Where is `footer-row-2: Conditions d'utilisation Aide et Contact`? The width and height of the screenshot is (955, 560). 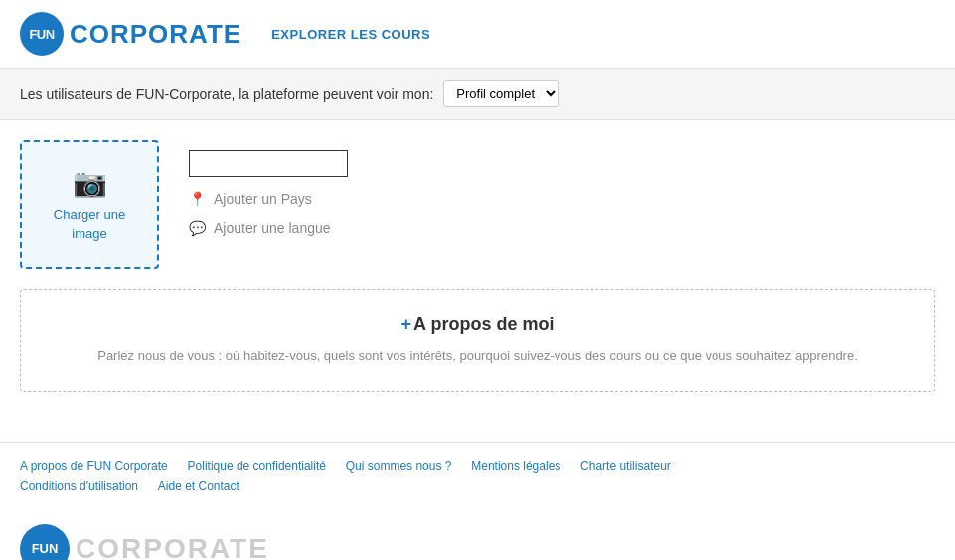 footer-row-2: Conditions d'utilisation Aide et Contact is located at coordinates (477, 487).